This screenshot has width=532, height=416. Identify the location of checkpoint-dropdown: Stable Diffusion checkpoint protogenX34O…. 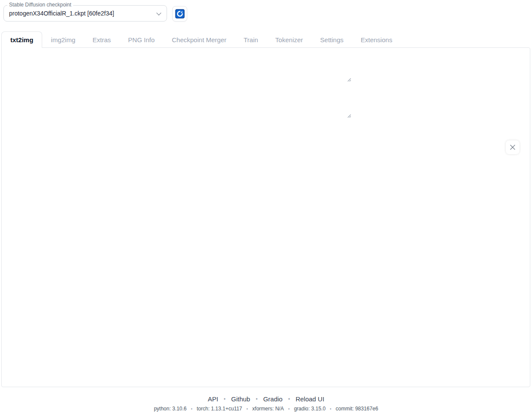
(85, 13).